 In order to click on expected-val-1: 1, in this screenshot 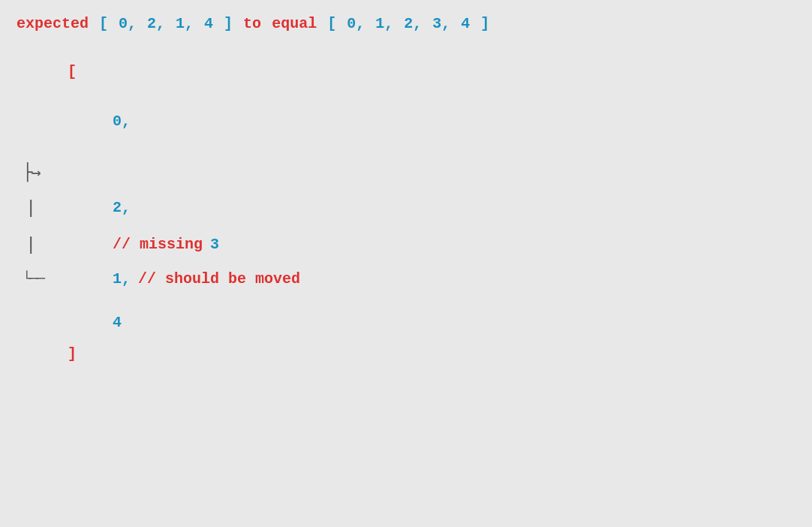, I will do `click(384, 24)`.